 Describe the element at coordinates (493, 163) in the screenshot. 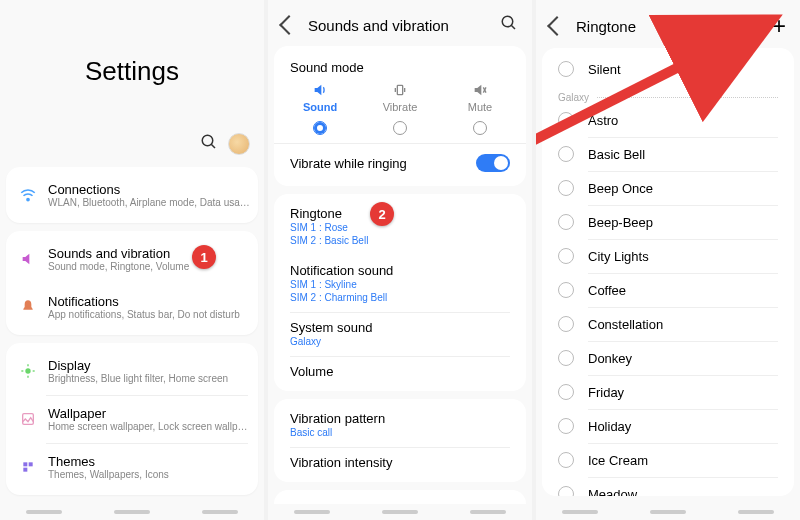

I see `vibrate-ringing-toggle` at that location.